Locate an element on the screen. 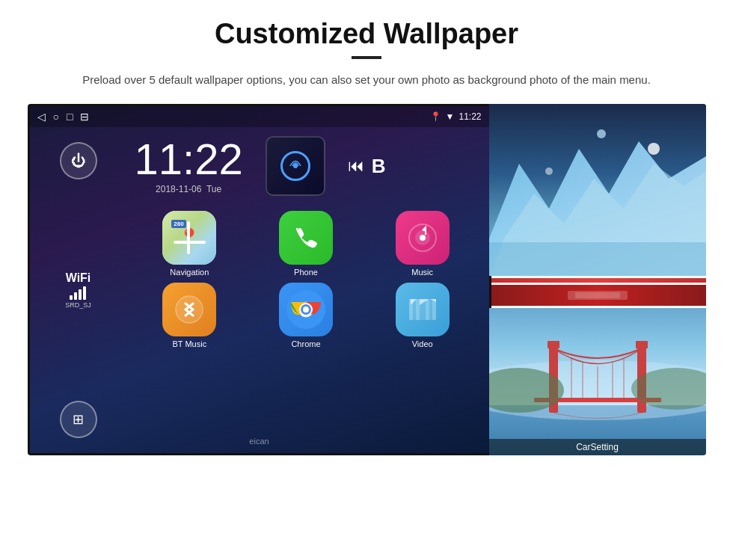 This screenshot has height=560, width=733. wifi-signal-svg is located at coordinates (295, 166).